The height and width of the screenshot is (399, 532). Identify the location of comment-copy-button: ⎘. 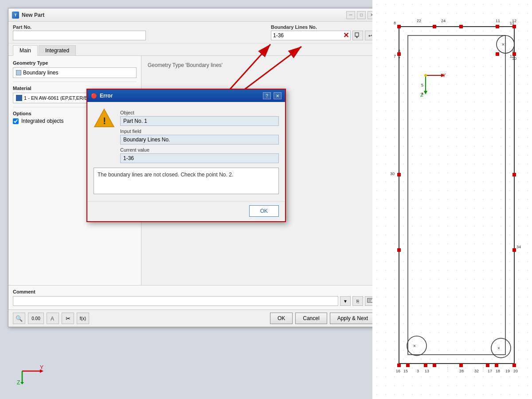
(358, 301).